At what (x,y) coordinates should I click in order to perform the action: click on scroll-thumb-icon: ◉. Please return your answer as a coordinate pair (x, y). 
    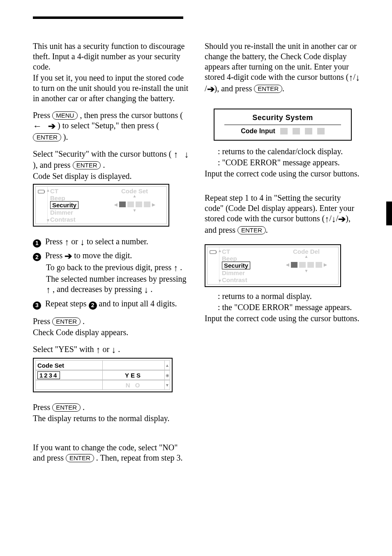
    Looking at the image, I should click on (168, 375).